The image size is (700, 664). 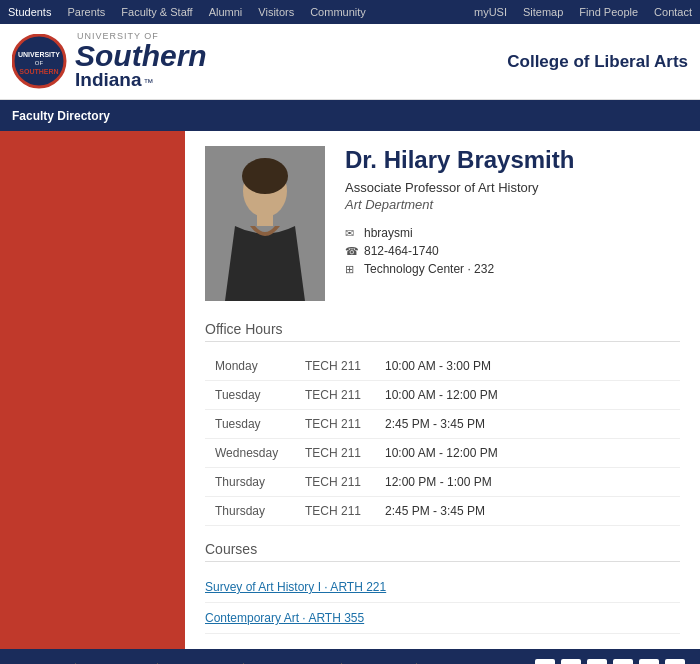 What do you see at coordinates (490, 12) in the screenshot?
I see `nav-myusi: myUSI` at bounding box center [490, 12].